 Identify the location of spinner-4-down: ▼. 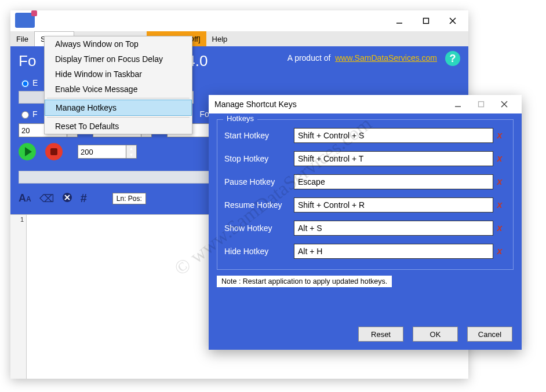
(131, 155).